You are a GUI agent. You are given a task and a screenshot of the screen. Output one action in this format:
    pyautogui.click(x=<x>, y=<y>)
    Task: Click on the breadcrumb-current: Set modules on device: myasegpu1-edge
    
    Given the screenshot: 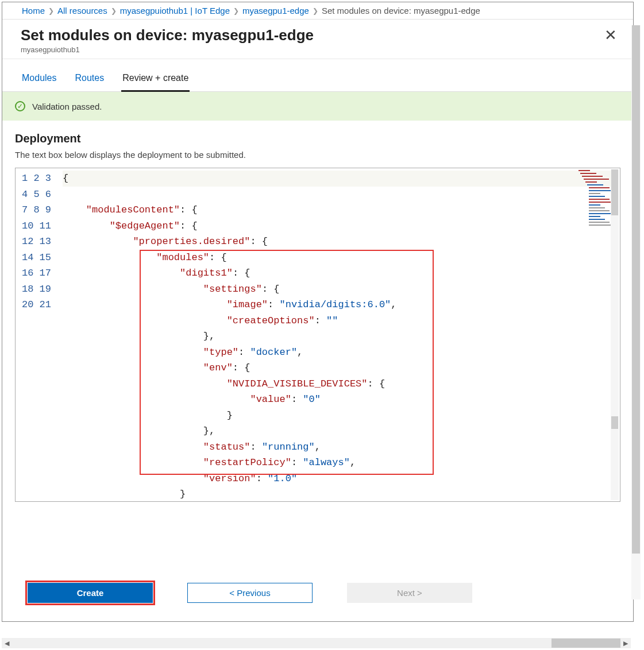 What is the action you would take?
    pyautogui.click(x=401, y=10)
    